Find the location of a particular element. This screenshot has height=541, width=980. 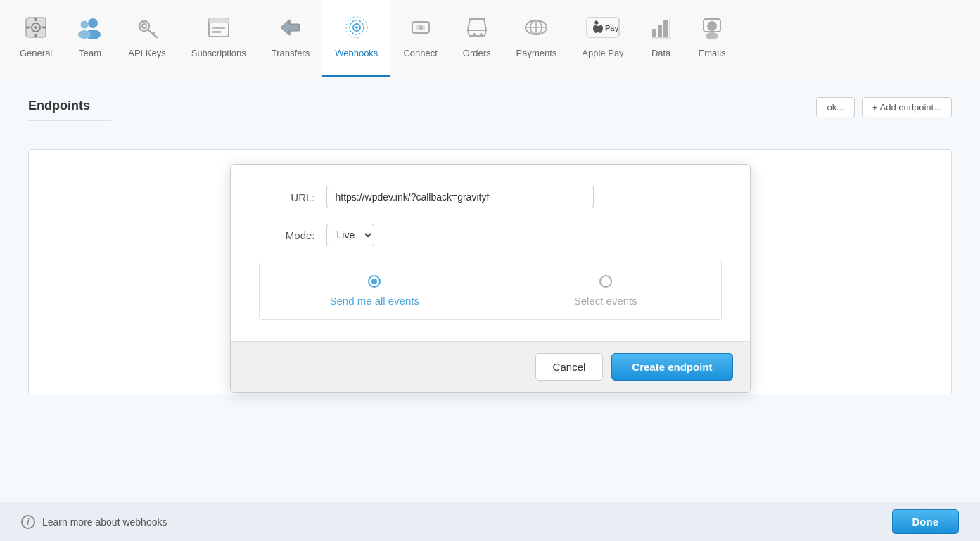

webhooks-icon is located at coordinates (357, 30).